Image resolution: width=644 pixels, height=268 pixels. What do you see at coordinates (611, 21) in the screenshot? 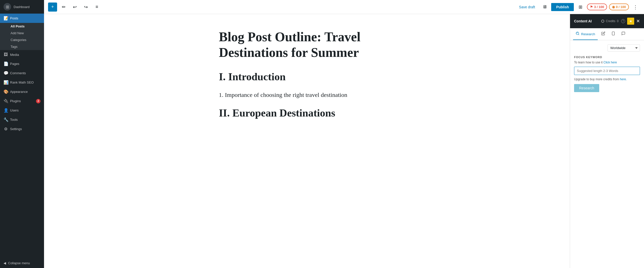
I see `credits-label: Credits` at bounding box center [611, 21].